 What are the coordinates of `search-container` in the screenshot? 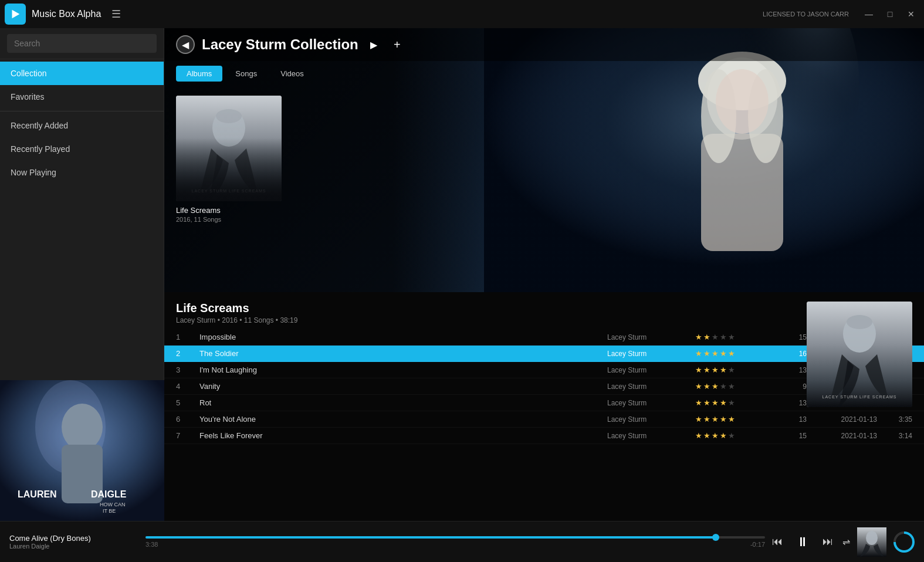 It's located at (82, 43).